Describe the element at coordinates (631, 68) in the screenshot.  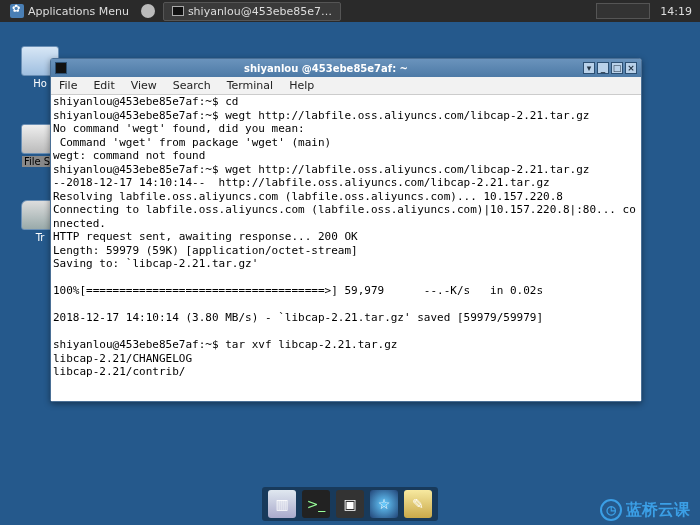
I see `close-button: ×` at that location.